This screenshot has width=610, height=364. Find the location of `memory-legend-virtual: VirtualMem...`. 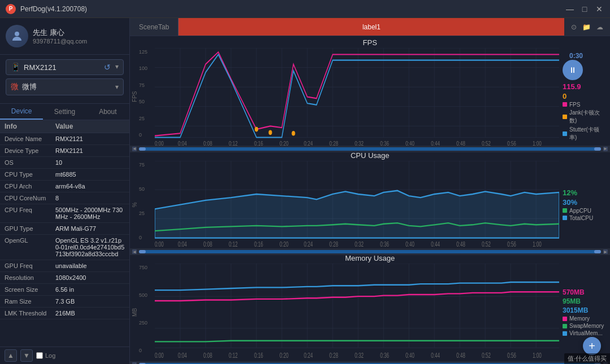

memory-legend-virtual: VirtualMem... is located at coordinates (585, 333).